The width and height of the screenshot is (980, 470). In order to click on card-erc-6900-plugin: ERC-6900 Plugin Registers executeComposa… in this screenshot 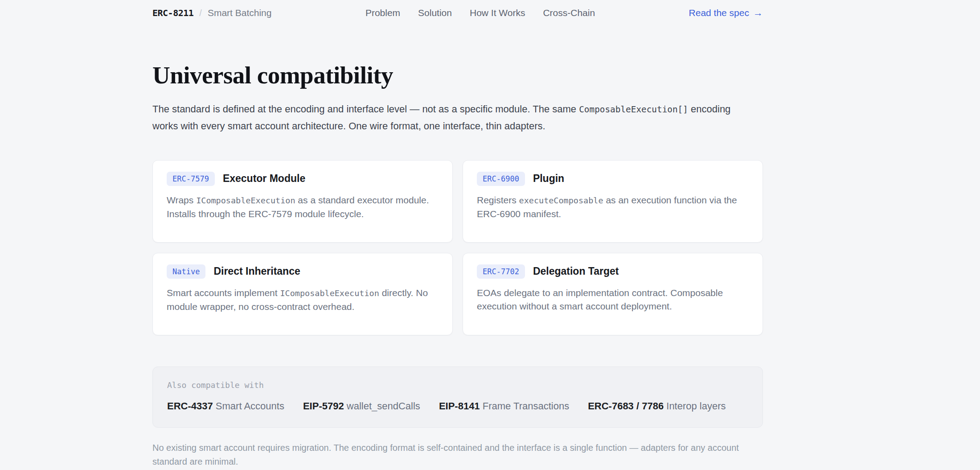, I will do `click(613, 202)`.